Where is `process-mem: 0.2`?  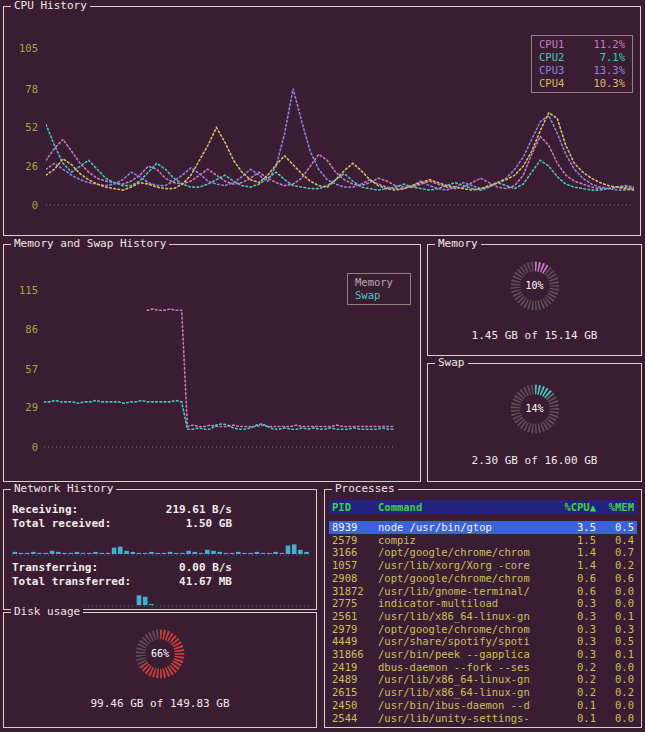
process-mem: 0.2 is located at coordinates (615, 566).